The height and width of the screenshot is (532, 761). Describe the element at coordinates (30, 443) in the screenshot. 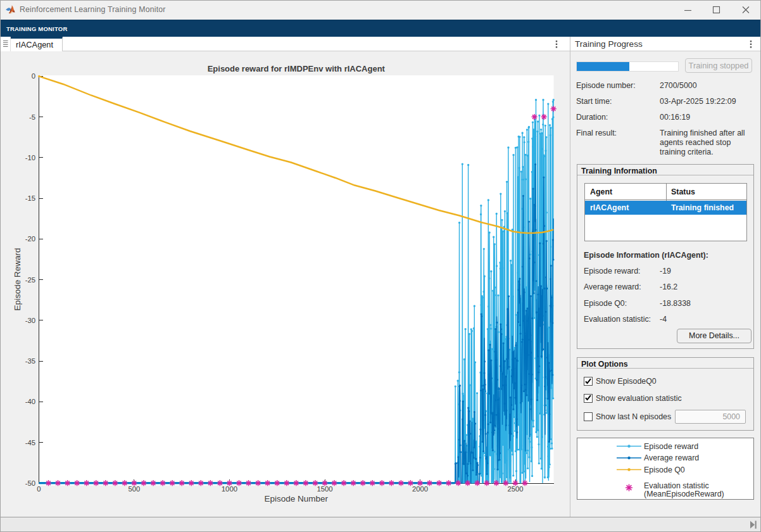

I see `svg-text: -45` at that location.